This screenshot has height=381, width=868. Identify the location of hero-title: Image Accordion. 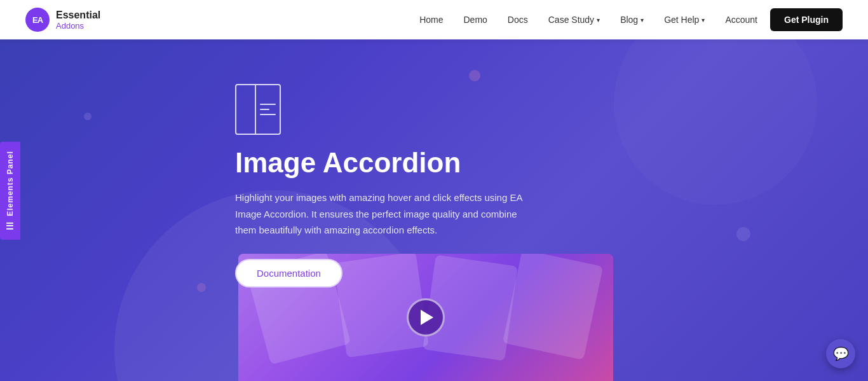
(388, 163).